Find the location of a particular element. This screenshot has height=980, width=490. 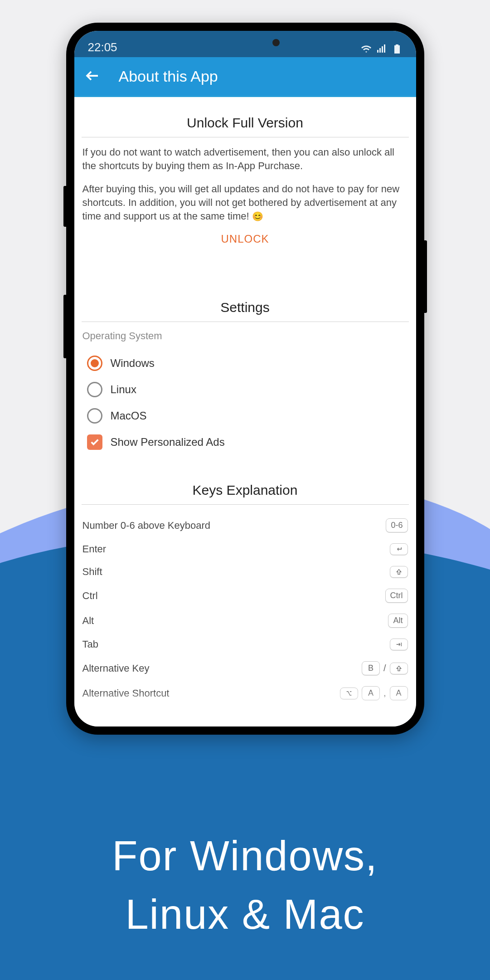

wifi-icon is located at coordinates (366, 49).